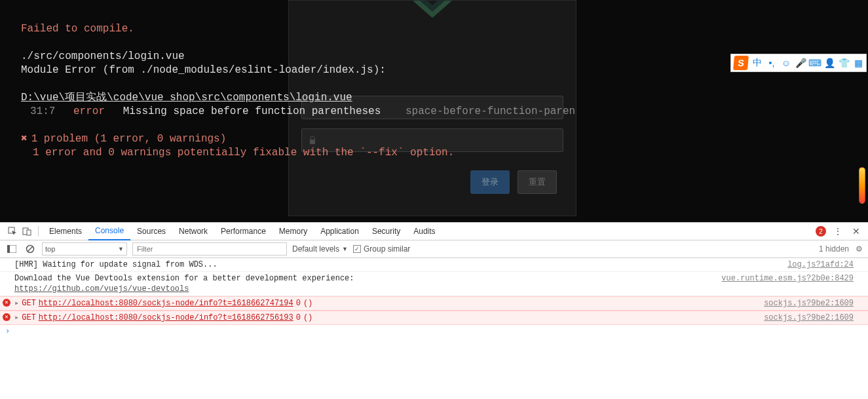 This screenshot has width=868, height=399. What do you see at coordinates (434, 284) in the screenshot?
I see `console-log-row: Download the Vue Devtools extension for …` at bounding box center [434, 284].